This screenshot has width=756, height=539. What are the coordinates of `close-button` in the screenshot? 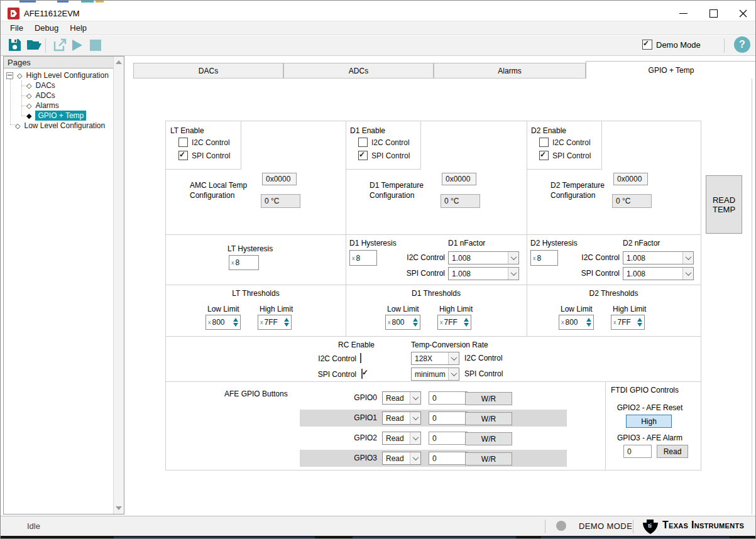 It's located at (743, 13).